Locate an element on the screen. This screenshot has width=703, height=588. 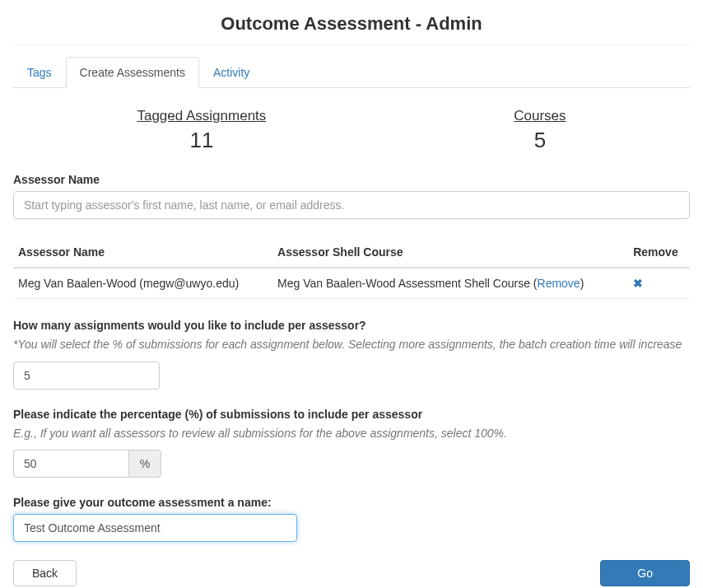
table-row: Meg Van Baalen-Wood (megw@uwyo.edu) Meg … is located at coordinates (352, 283).